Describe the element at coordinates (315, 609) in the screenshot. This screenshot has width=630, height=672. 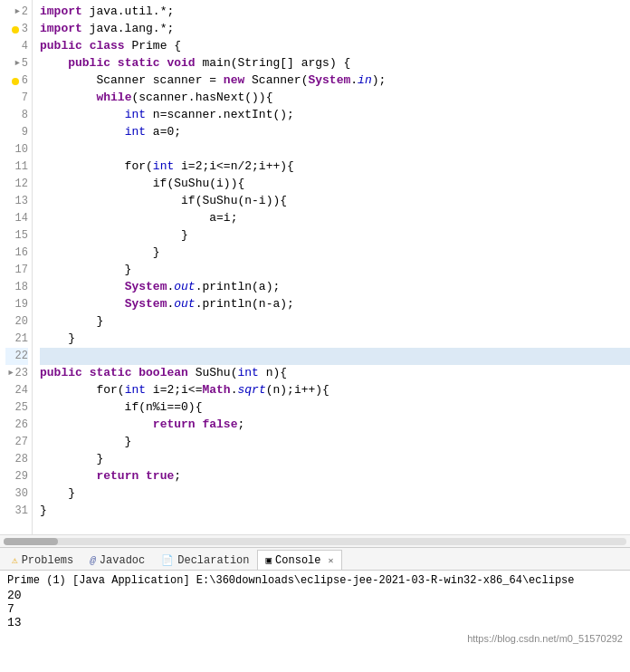
I see `console-output-line: 7` at that location.